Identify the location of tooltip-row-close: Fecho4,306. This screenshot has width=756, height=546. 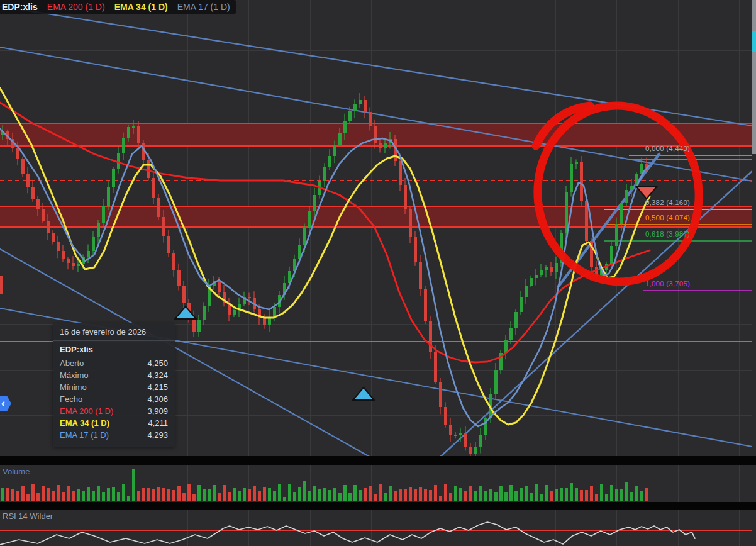
(114, 399).